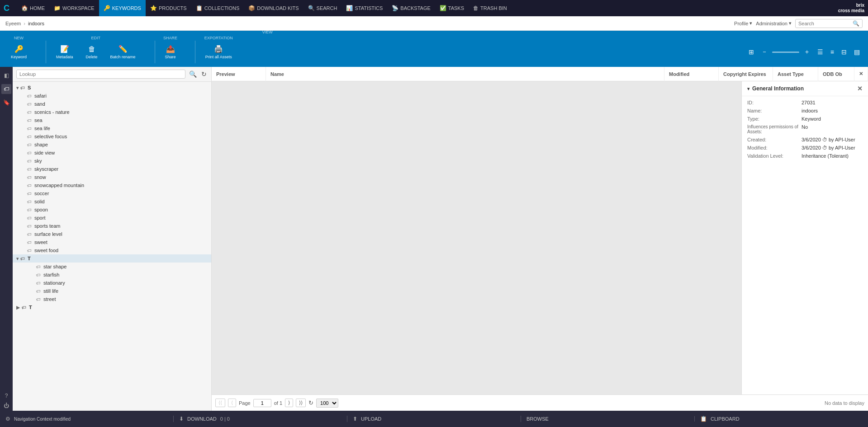  What do you see at coordinates (171, 52) in the screenshot?
I see `share-button: 📤 Share` at bounding box center [171, 52].